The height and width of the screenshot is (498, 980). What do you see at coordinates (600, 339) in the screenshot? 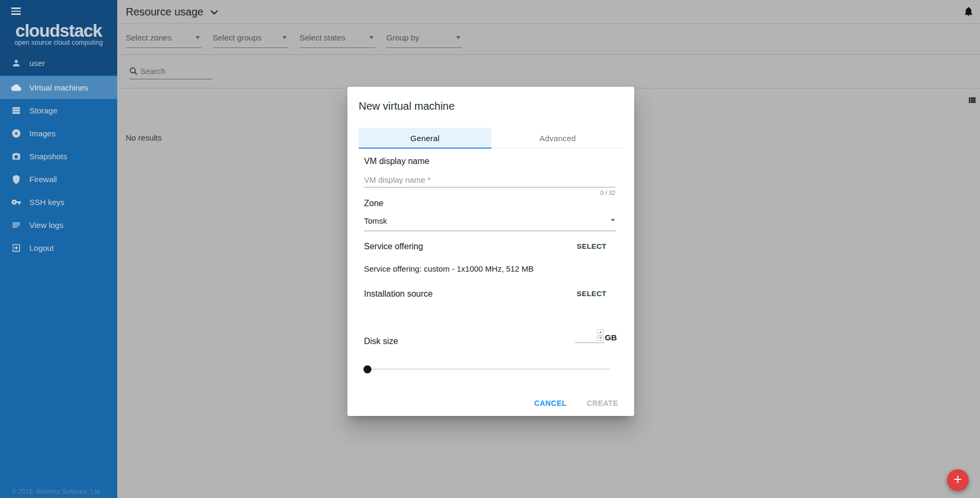
I see `stepper-down-button` at bounding box center [600, 339].